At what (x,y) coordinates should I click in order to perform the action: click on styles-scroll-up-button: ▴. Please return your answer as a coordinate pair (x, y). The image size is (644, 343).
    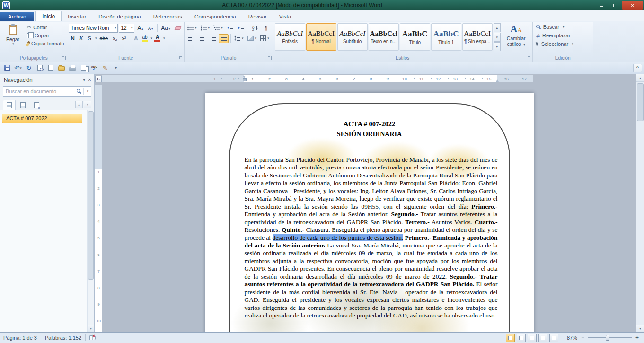
    Looking at the image, I should click on (497, 27).